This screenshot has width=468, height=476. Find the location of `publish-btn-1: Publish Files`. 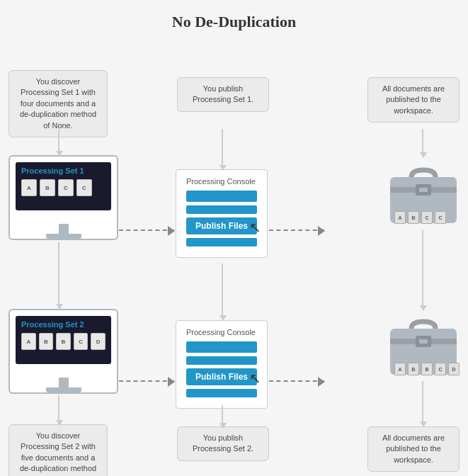

publish-btn-1: Publish Files is located at coordinates (222, 226).